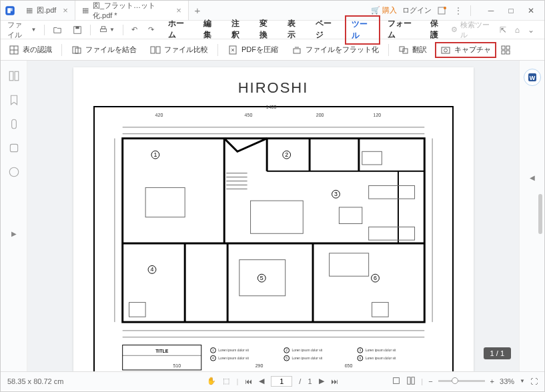 This screenshot has height=392, width=545. I want to click on expand-sidebar: ▶, so click(14, 233).